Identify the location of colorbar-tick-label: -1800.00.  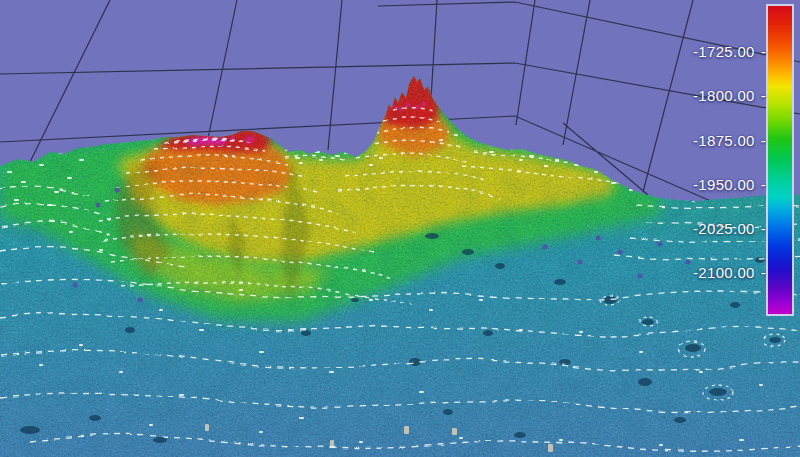
(724, 96).